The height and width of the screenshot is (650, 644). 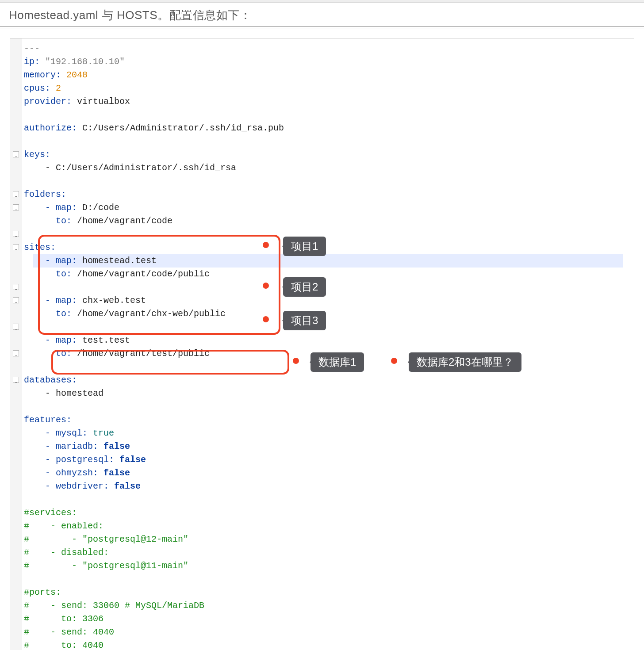 What do you see at coordinates (106, 340) in the screenshot?
I see `code-val: test.test` at bounding box center [106, 340].